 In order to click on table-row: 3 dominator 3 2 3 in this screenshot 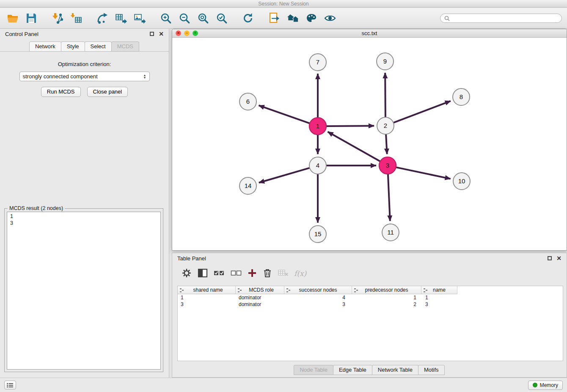, I will do `click(370, 304)`.